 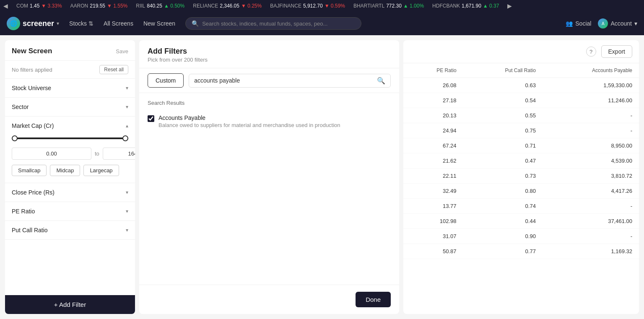 I want to click on smallcap-button: Smallcap, so click(x=29, y=170).